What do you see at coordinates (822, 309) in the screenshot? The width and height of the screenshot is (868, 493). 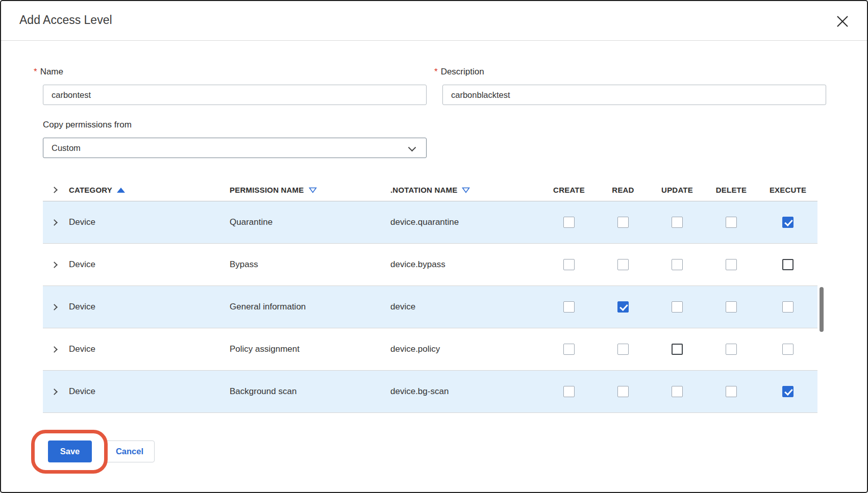 I see `vertical-scrollbar-thumb` at bounding box center [822, 309].